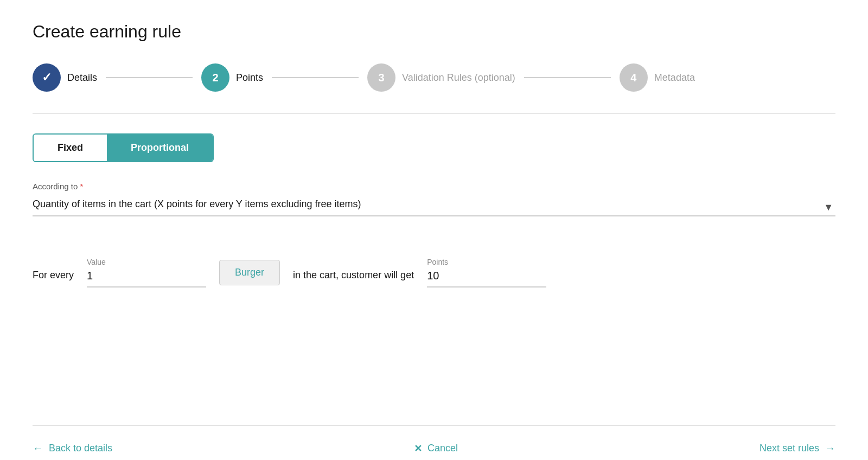 The width and height of the screenshot is (868, 460). What do you see at coordinates (434, 204) in the screenshot?
I see `according-to-value: Quantity of items in the cart (X points …` at bounding box center [434, 204].